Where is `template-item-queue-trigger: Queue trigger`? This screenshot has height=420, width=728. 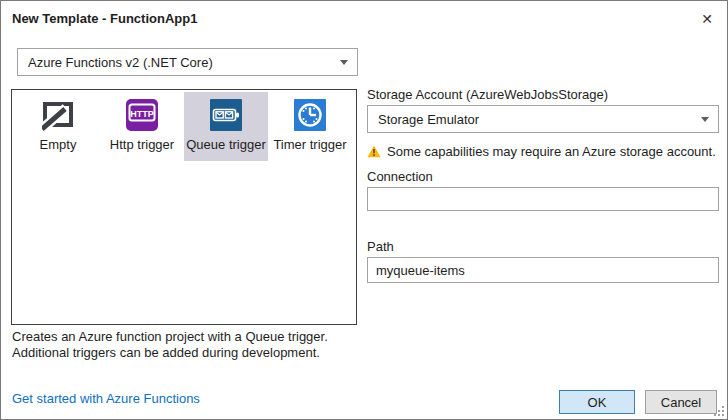
template-item-queue-trigger: Queue trigger is located at coordinates (226, 126).